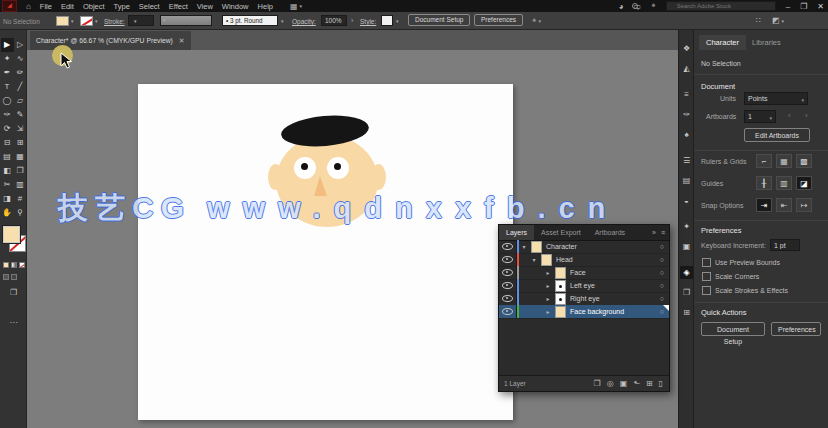  I want to click on direct-selection-tool-icon: ▷, so click(20, 45).